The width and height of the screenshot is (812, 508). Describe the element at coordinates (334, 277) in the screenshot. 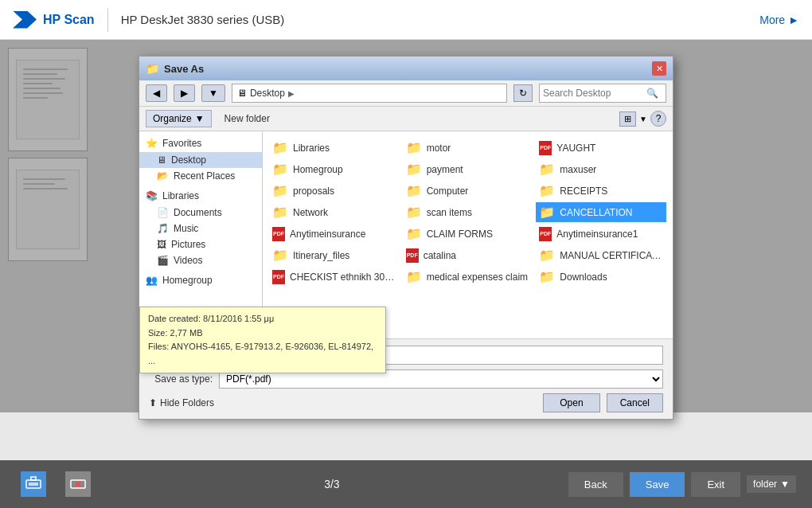

I see `list-item: PDFCHECKIST ethnikh 30.01.2017` at that location.